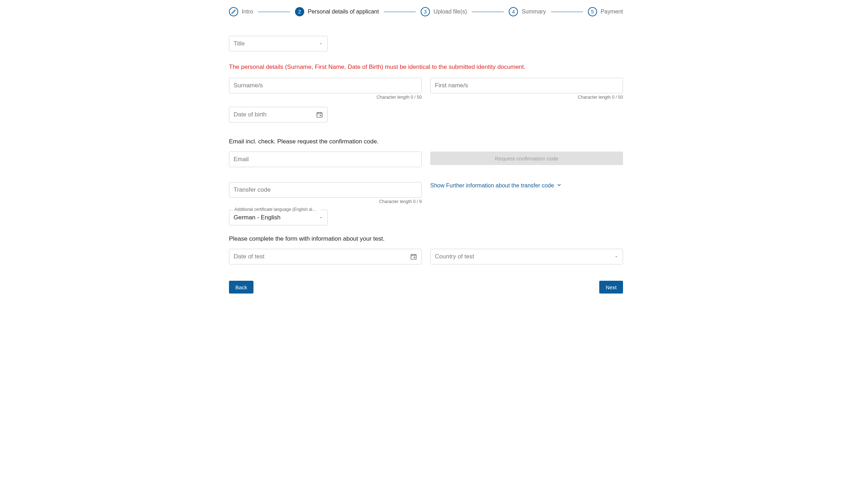  I want to click on title-placeholder: Title, so click(239, 44).